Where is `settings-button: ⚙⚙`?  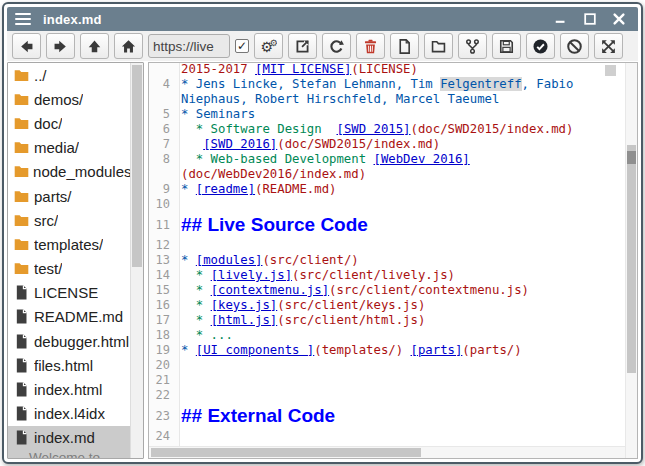 settings-button: ⚙⚙ is located at coordinates (268, 46).